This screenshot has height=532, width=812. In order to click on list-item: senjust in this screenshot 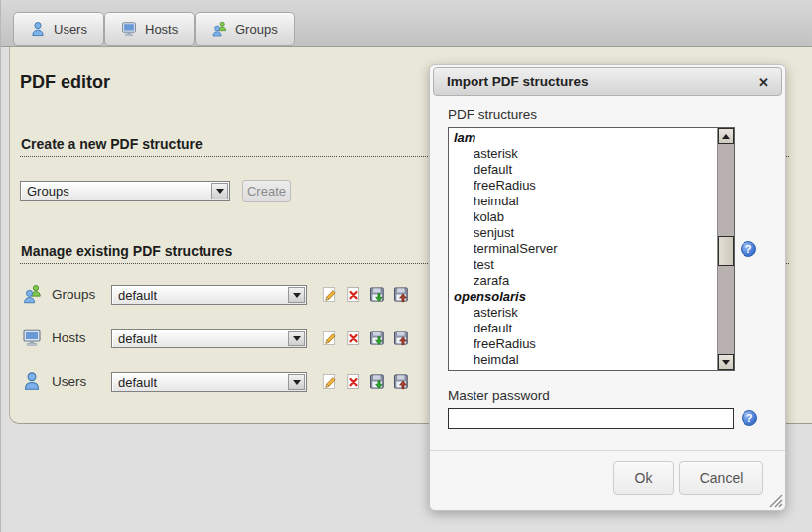, I will do `click(583, 233)`.